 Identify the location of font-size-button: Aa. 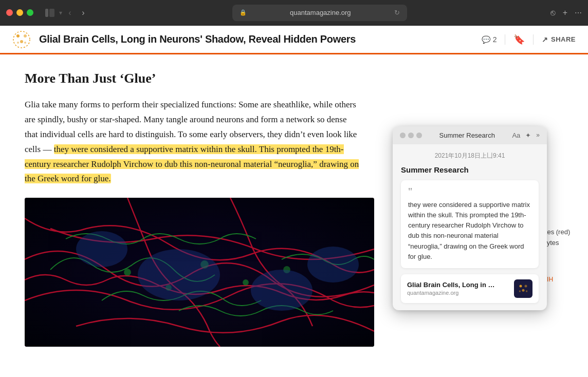
(516, 136).